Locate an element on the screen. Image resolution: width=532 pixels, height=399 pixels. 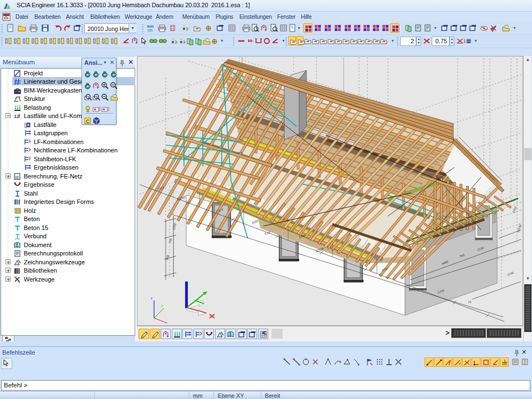
svg-text: y is located at coordinates (162, 305).